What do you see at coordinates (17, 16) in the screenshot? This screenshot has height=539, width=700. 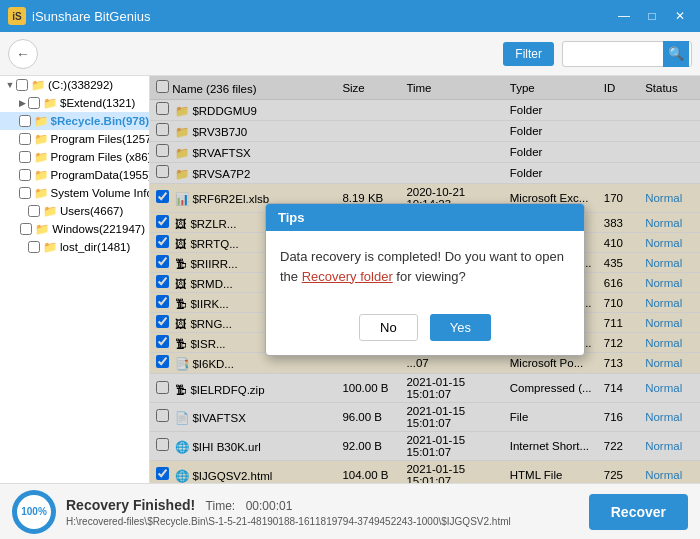 I see `app-icon: iS` at bounding box center [17, 16].